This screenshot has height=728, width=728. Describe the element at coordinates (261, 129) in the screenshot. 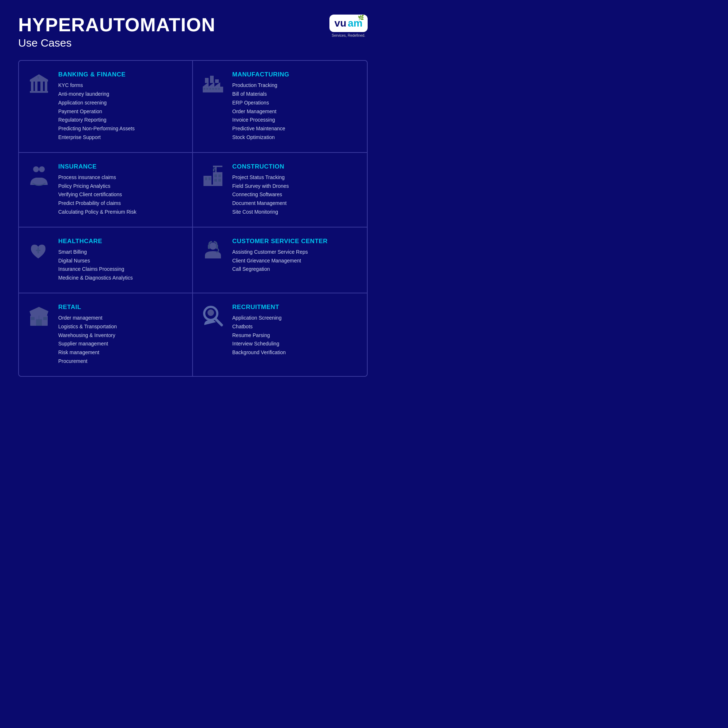

I see `list-item: Predictive Maintenance` at that location.